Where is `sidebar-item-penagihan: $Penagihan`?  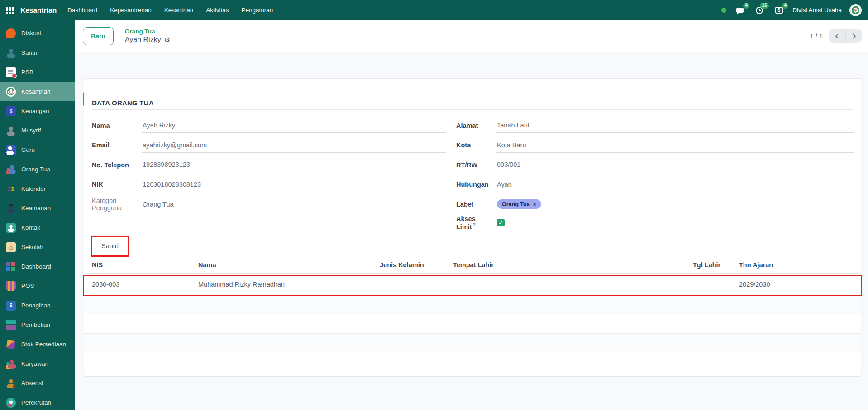 sidebar-item-penagihan: $Penagihan is located at coordinates (37, 306).